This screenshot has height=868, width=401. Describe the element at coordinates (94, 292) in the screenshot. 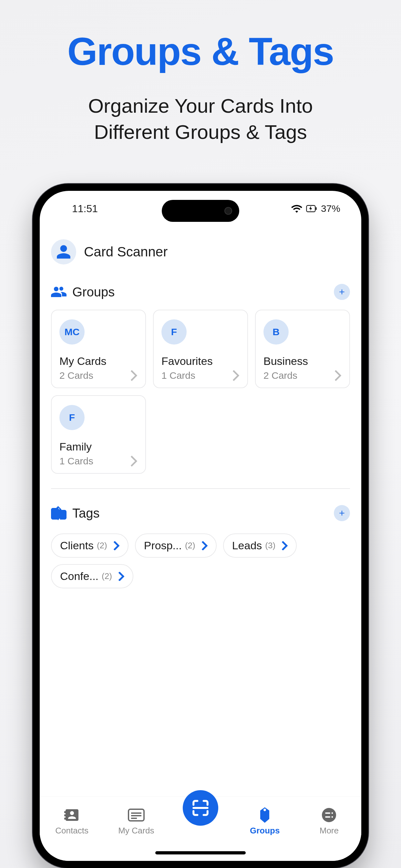

I see `groups-title: Groups` at that location.